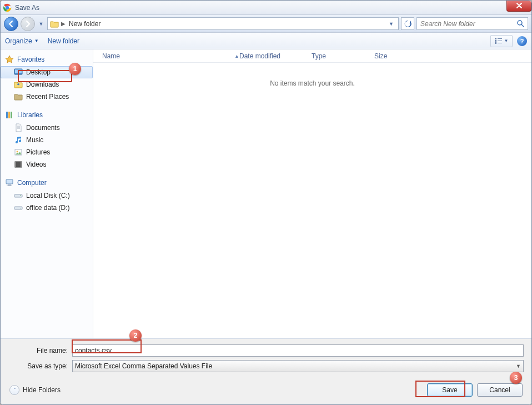 The height and width of the screenshot is (405, 532). Describe the element at coordinates (40, 366) in the screenshot. I see `save-as-type-label: Save as type:` at that location.